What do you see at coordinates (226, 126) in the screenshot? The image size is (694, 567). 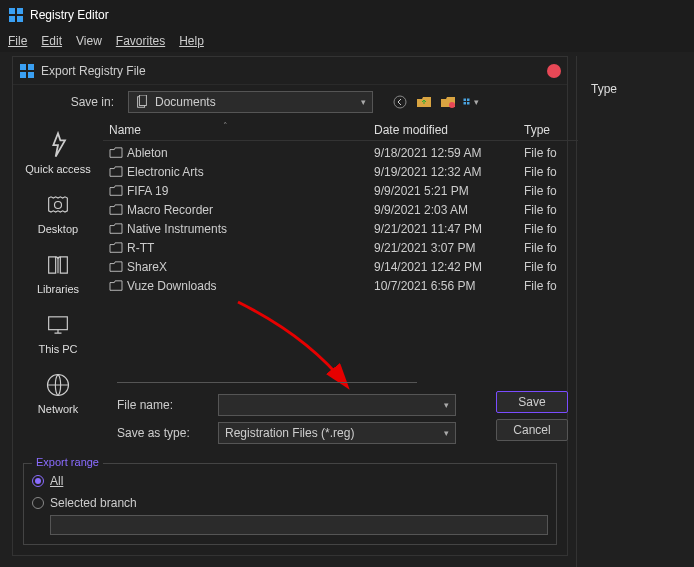 I see `sort-asc-icon: ˄` at bounding box center [226, 126].